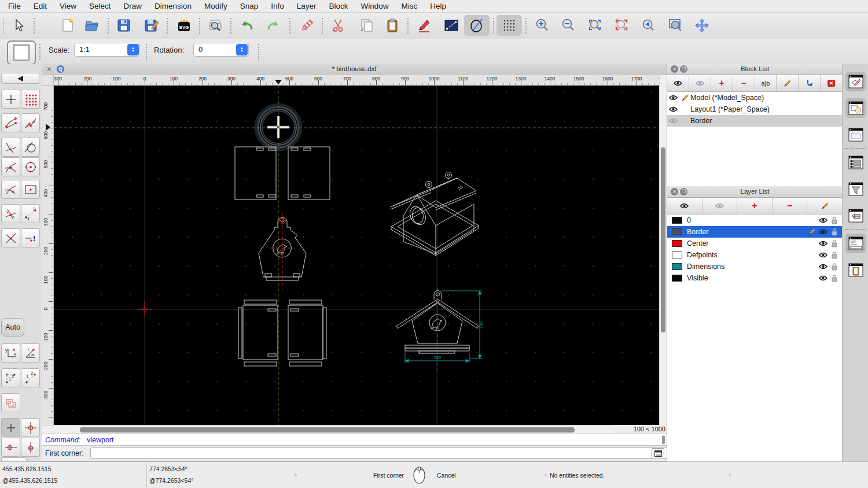 The height and width of the screenshot is (488, 868). What do you see at coordinates (30, 190) in the screenshot?
I see `snap-reference-icon` at bounding box center [30, 190].